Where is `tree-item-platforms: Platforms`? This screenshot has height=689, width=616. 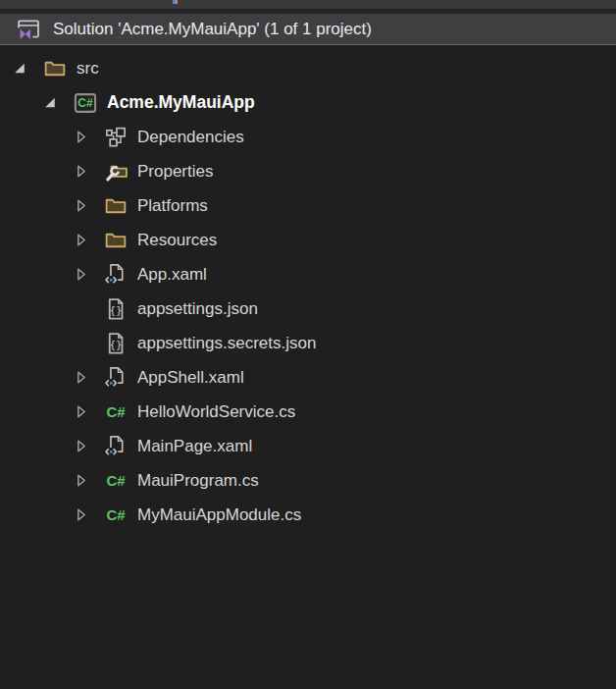
tree-item-platforms: Platforms is located at coordinates (308, 206).